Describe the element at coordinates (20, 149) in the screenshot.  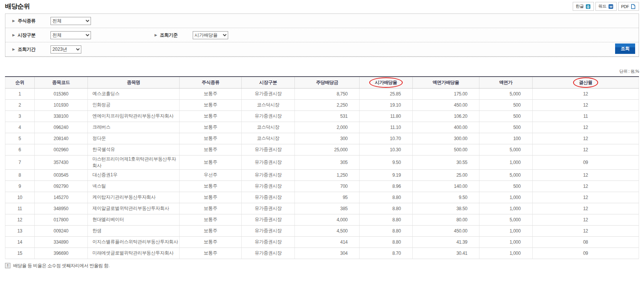
I see `table-cell: 6` at that location.